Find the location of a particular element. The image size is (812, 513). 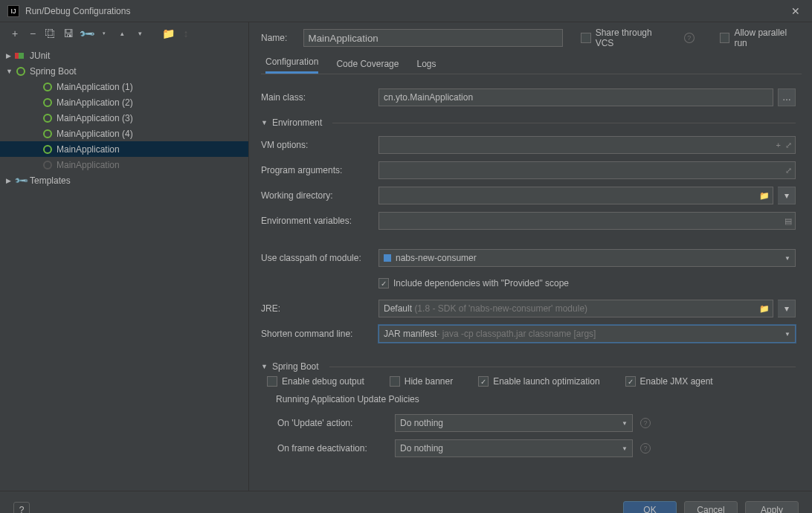

tab-configuration: Configuration is located at coordinates (291, 65).